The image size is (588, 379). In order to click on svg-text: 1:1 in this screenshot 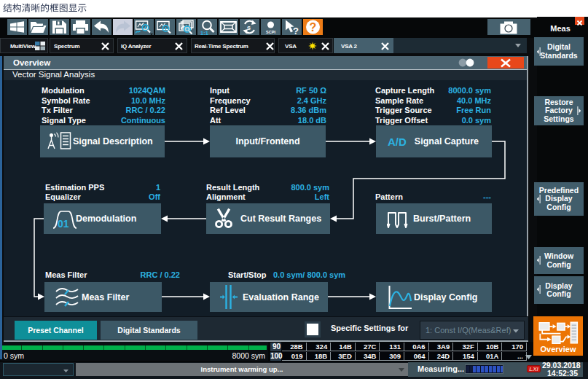, I will do `click(204, 33)`.